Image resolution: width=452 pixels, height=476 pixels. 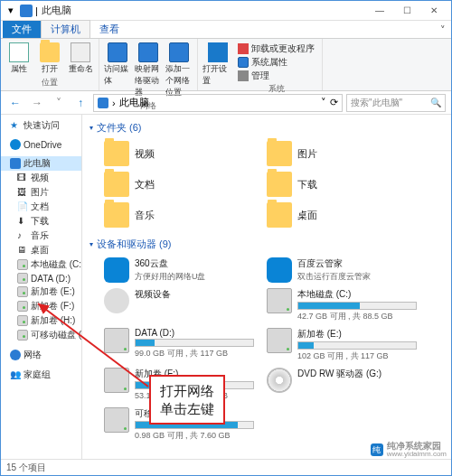 I want to click on sidebar-item-onedrive: OneDrive, so click(x=42, y=145).